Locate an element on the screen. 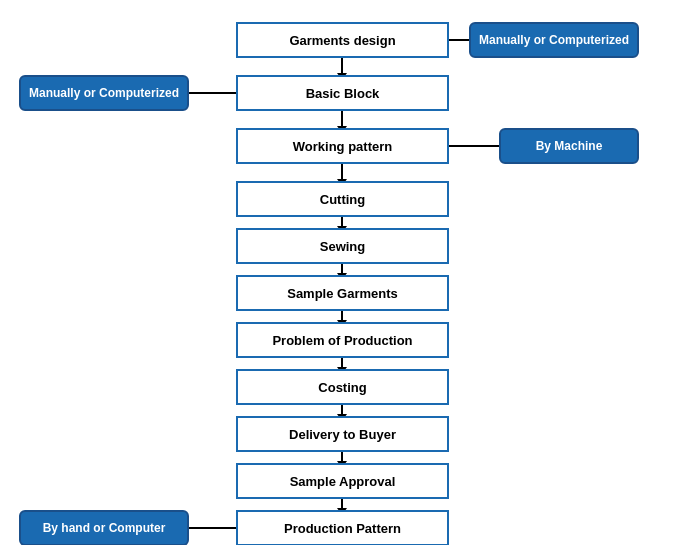 This screenshot has width=694, height=545. sewing-label: Sewing is located at coordinates (343, 246).